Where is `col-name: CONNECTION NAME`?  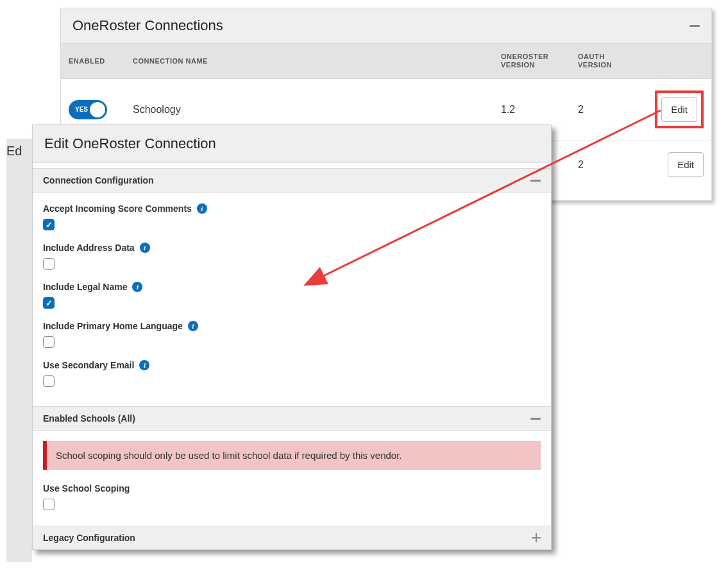 col-name: CONNECTION NAME is located at coordinates (309, 62).